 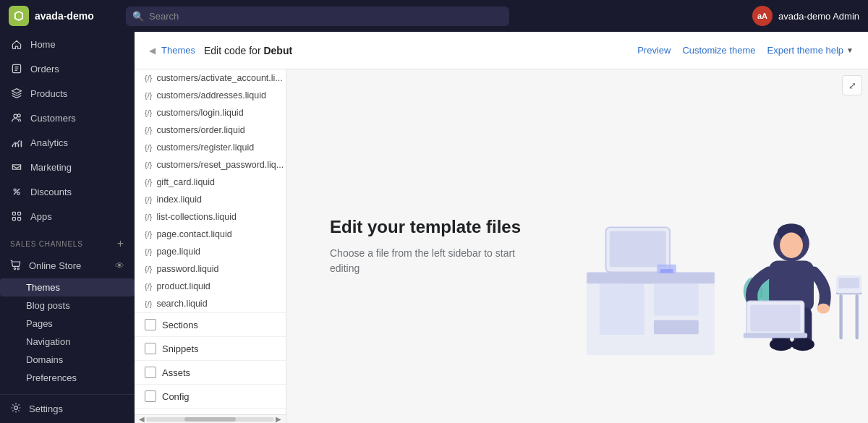 What do you see at coordinates (51, 168) in the screenshot?
I see `sidebar-label-marketing: Marketing` at bounding box center [51, 168].